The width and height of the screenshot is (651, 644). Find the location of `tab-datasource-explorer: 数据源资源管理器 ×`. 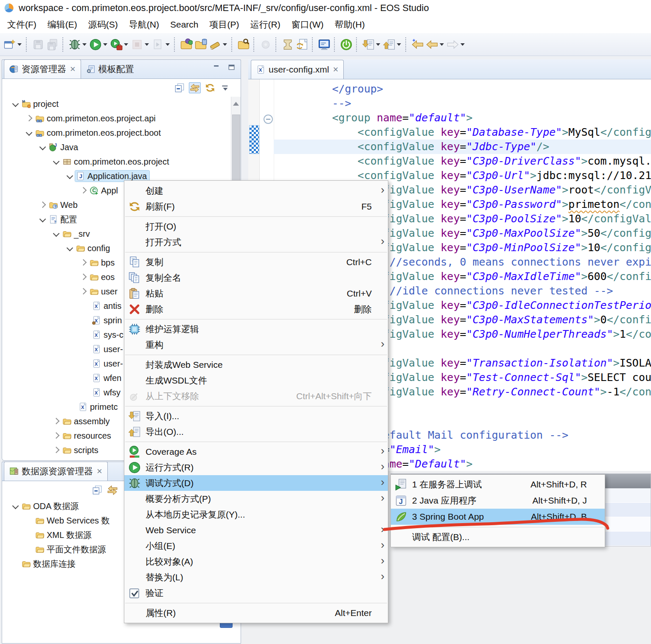

tab-datasource-explorer: 数据源资源管理器 × is located at coordinates (56, 471).